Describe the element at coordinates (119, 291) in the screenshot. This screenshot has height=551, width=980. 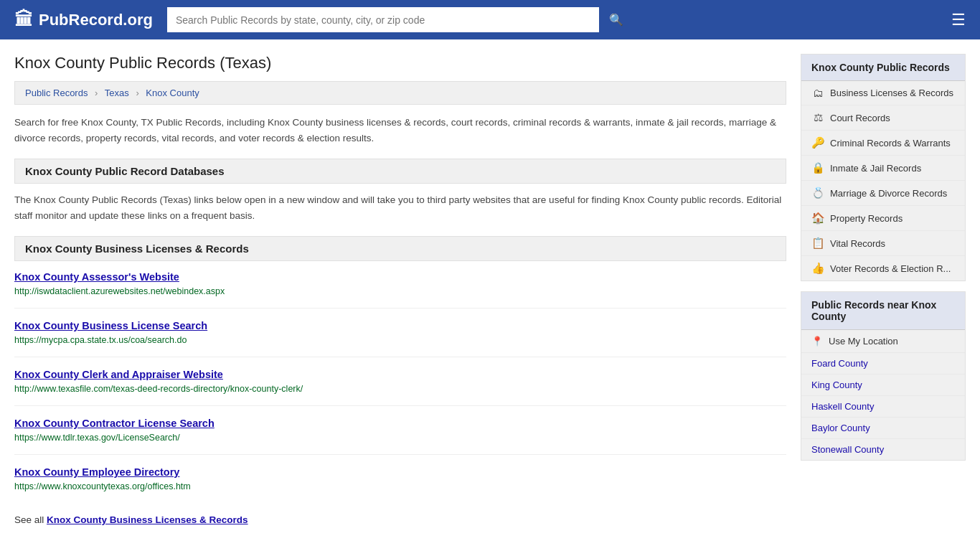
I see `record-url-0: http://iswdataclient.azurewebsites.net/w…` at that location.